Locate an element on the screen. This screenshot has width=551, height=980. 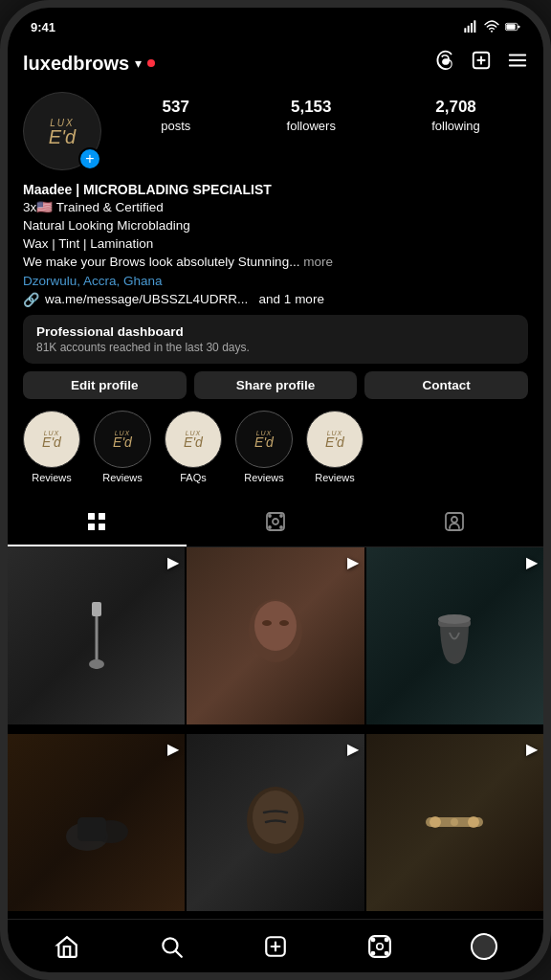
following-stat: 2,708 following is located at coordinates (455, 116).